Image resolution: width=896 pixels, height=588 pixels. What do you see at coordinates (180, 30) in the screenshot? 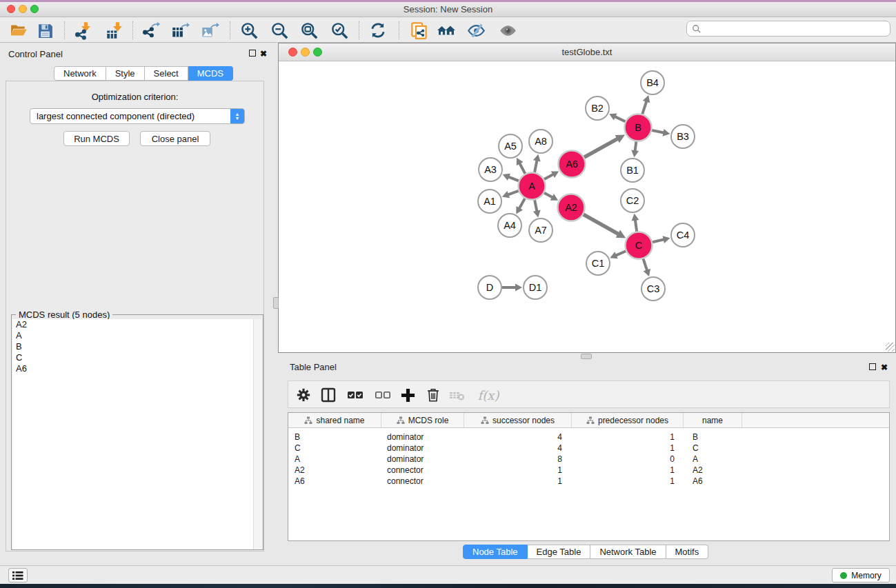
I see `export-table-icon` at bounding box center [180, 30].